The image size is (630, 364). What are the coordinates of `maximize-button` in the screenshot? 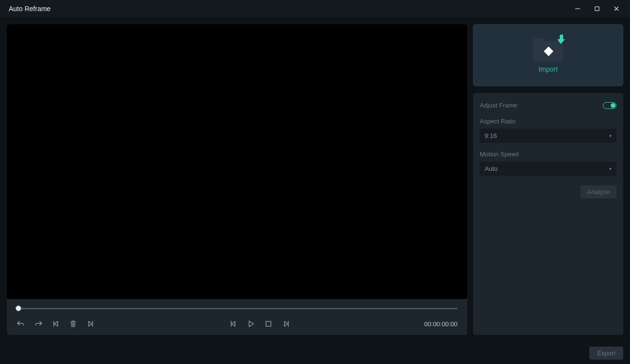 It's located at (597, 9).